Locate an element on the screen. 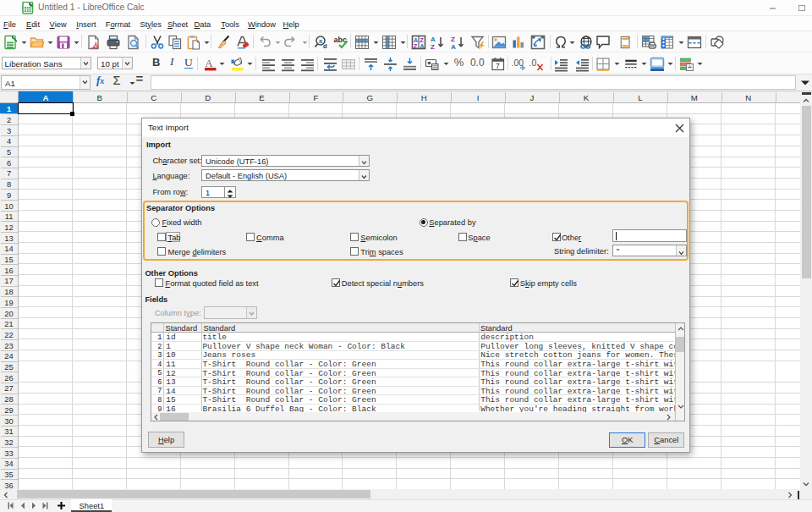 Image resolution: width=812 pixels, height=512 pixels. svg-text: 7 is located at coordinates (497, 65).